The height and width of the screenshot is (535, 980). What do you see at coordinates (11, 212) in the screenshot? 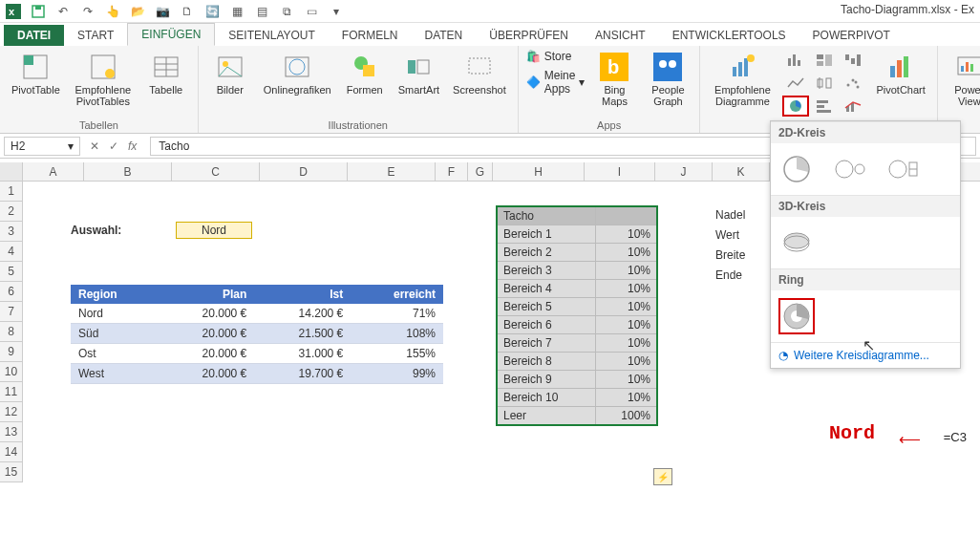
I see `row-2: 2` at bounding box center [11, 212].